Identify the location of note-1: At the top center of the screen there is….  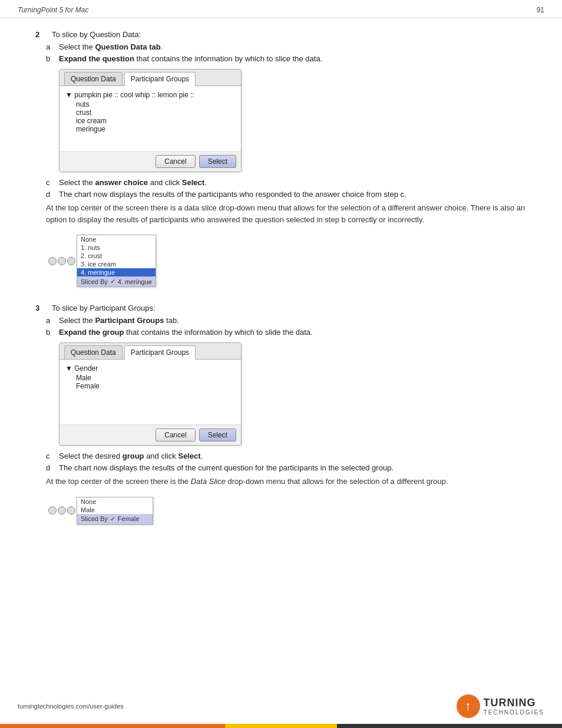
(286, 213).